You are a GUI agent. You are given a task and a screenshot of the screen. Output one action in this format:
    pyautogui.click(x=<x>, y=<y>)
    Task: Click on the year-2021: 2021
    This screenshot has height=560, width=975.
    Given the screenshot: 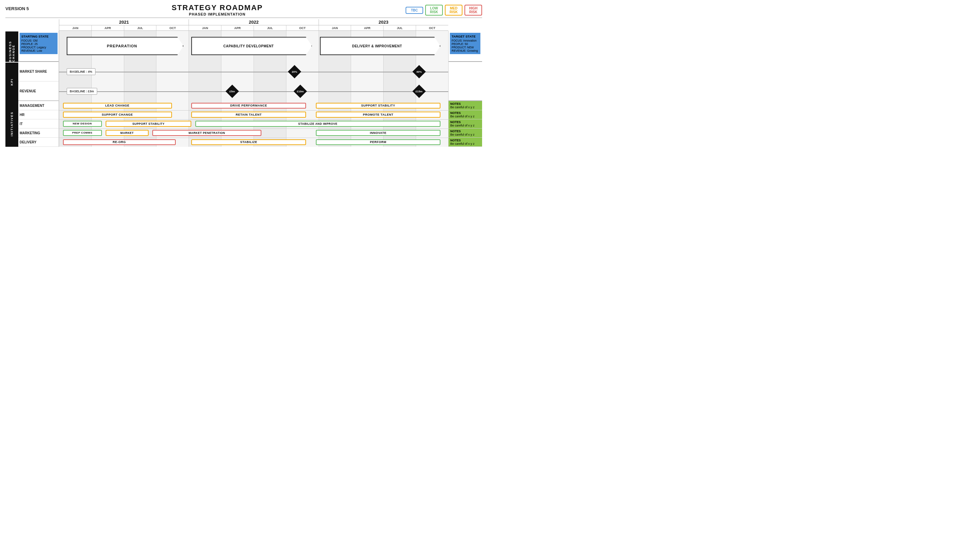 What is the action you would take?
    pyautogui.click(x=124, y=22)
    